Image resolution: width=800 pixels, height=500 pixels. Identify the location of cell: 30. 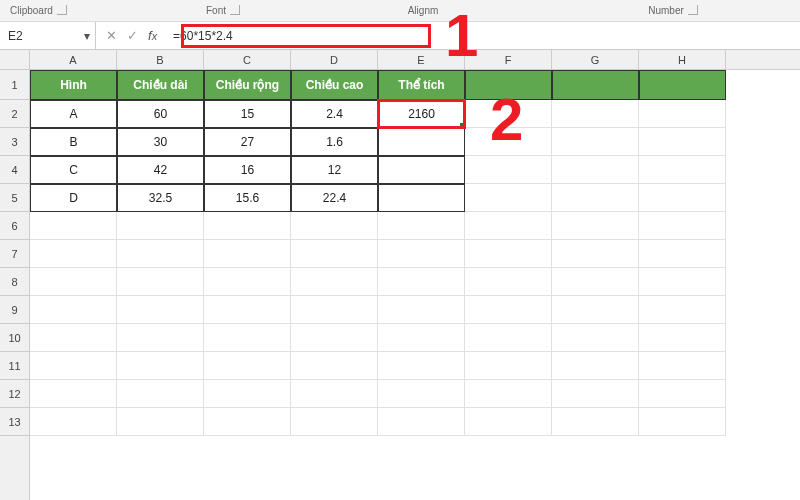
(160, 142).